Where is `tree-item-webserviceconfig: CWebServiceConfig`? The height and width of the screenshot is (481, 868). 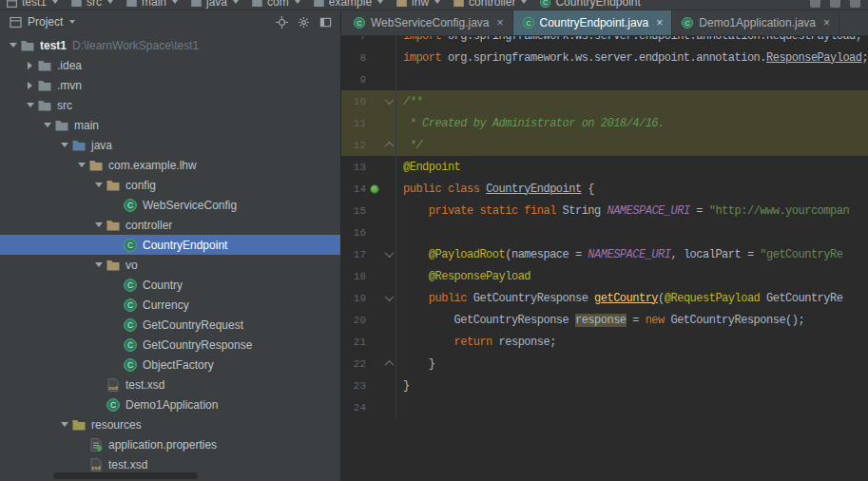 tree-item-webserviceconfig: CWebServiceConfig is located at coordinates (170, 205).